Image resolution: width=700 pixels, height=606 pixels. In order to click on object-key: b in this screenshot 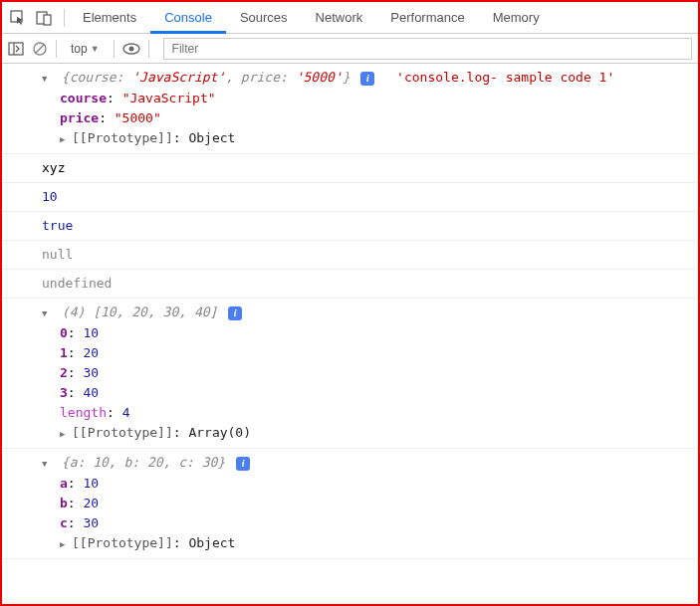, I will do `click(64, 504)`.